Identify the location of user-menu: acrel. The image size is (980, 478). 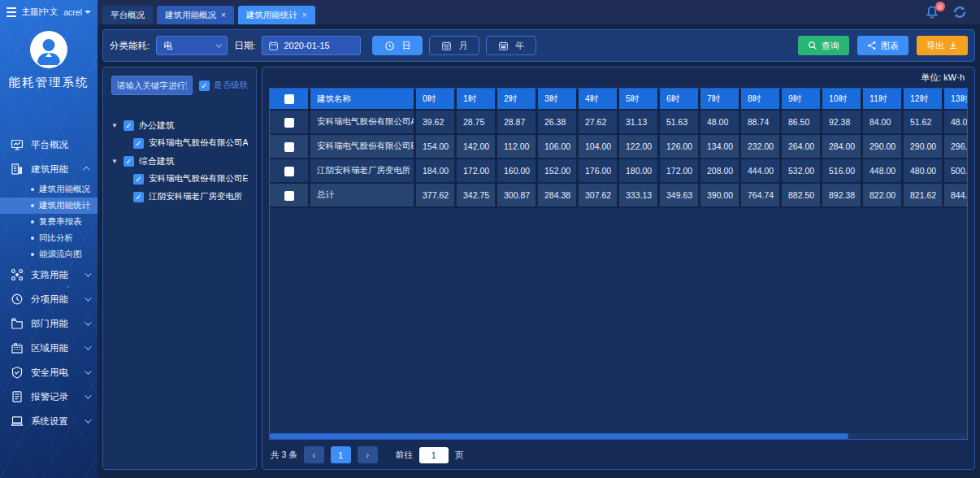
(77, 12).